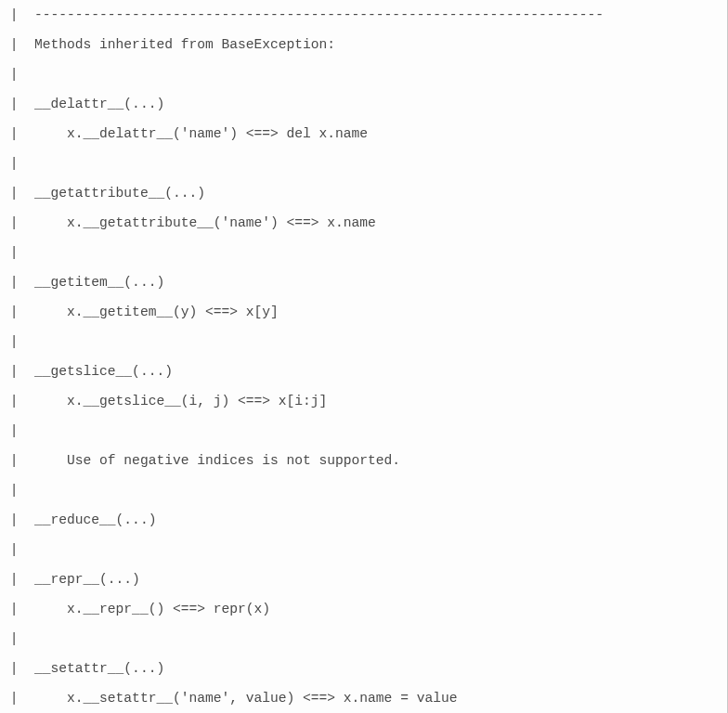 The height and width of the screenshot is (713, 728). Describe the element at coordinates (364, 698) in the screenshot. I see `doc-line: | x.__setattr__('name', value) <==> x.na…` at that location.